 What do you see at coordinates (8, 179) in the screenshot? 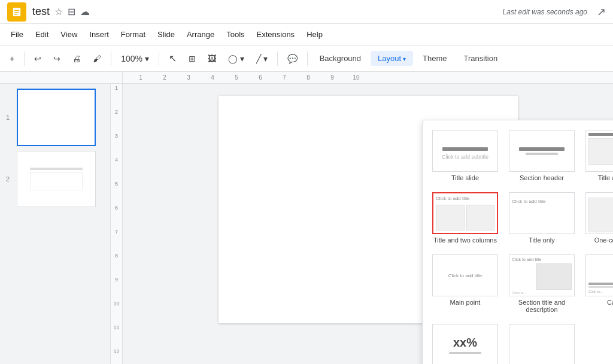
I see `slide-number-2: 2` at bounding box center [8, 179].